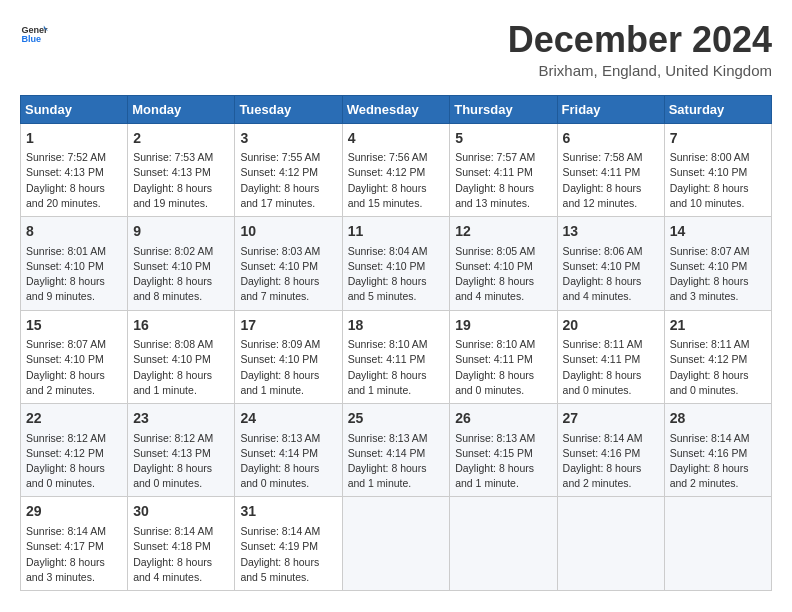  What do you see at coordinates (610, 264) in the screenshot?
I see `calendar-day-cell: 13Sunrise: 8:06 AMSunset: 4:10 PMDayligh…` at bounding box center [610, 264].